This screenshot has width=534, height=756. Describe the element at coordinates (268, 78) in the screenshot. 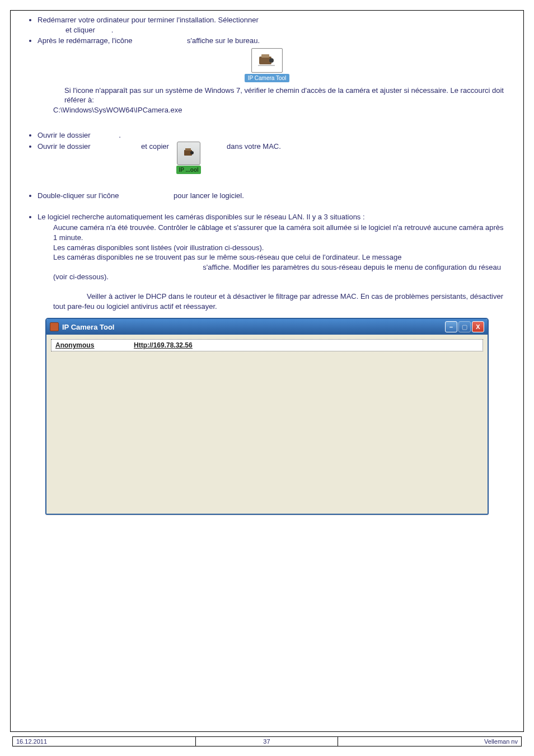

I see `icon-caption: IP Camera Tool` at that location.